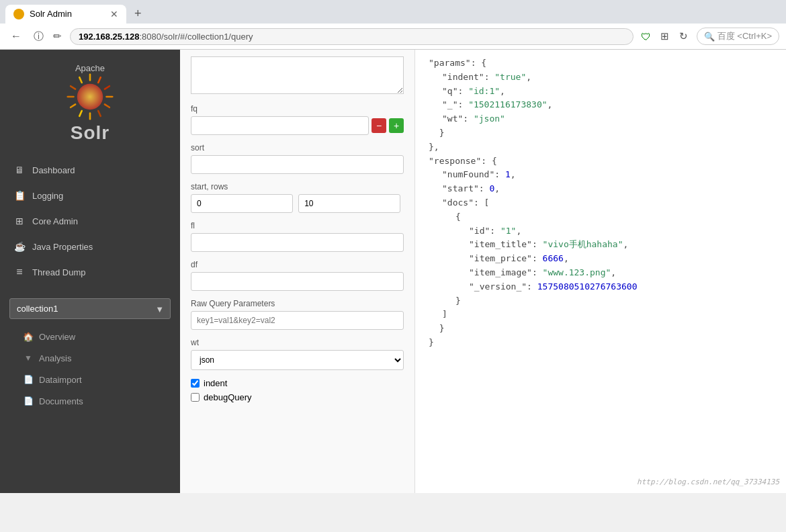 The width and height of the screenshot is (786, 532). I want to click on logging-icon, so click(19, 195).